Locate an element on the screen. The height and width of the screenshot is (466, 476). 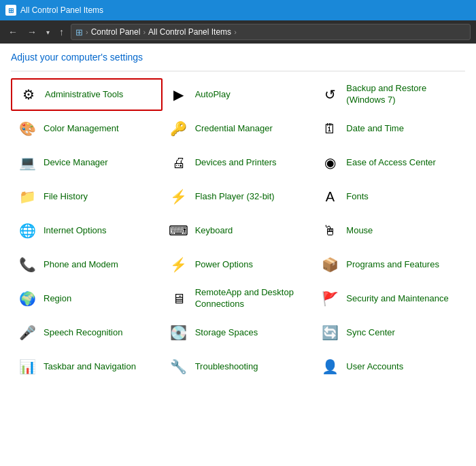
label-autoplay: AutoPlay is located at coordinates (213, 95).